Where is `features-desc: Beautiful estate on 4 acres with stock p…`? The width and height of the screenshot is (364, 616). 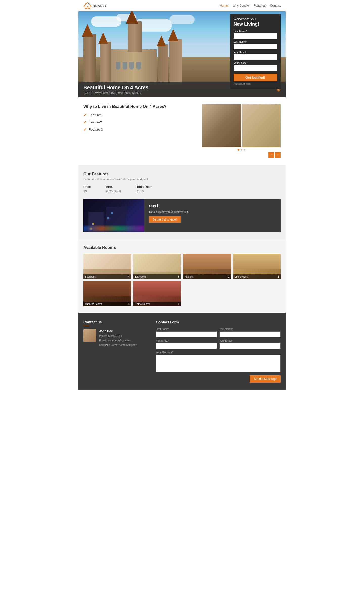 features-desc: Beautiful estate on 4 acres with stock p… is located at coordinates (182, 179).